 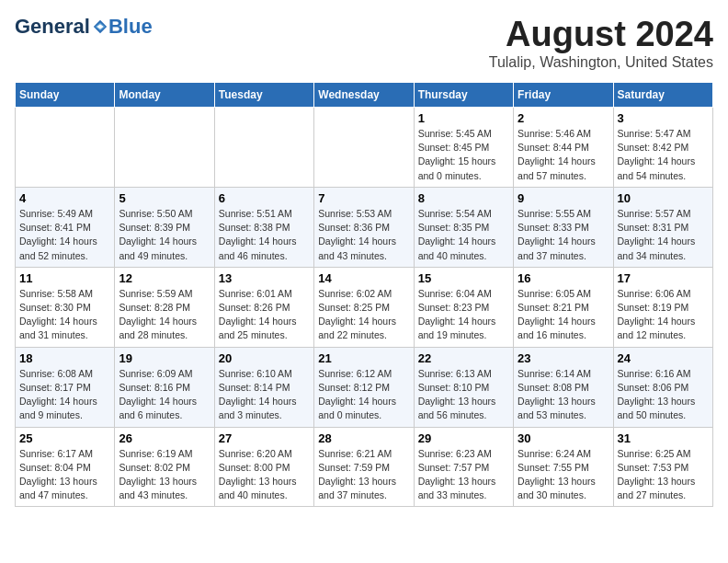 What do you see at coordinates (601, 35) in the screenshot?
I see `month-title: August 2024` at bounding box center [601, 35].